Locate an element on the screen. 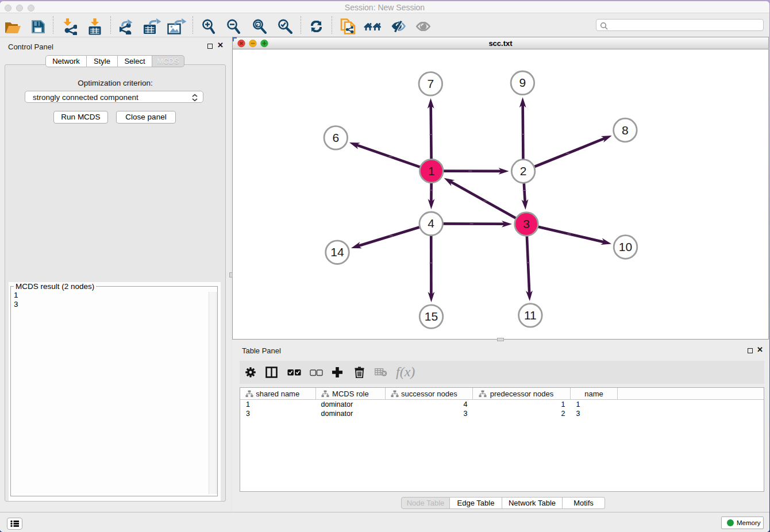  svg-text: 7 is located at coordinates (430, 84).